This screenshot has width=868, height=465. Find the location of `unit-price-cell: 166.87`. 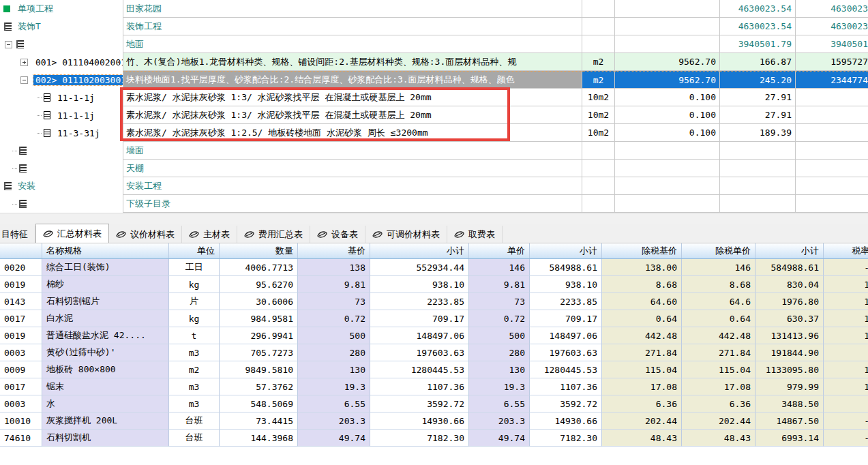

unit-price-cell: 166.87 is located at coordinates (758, 62).